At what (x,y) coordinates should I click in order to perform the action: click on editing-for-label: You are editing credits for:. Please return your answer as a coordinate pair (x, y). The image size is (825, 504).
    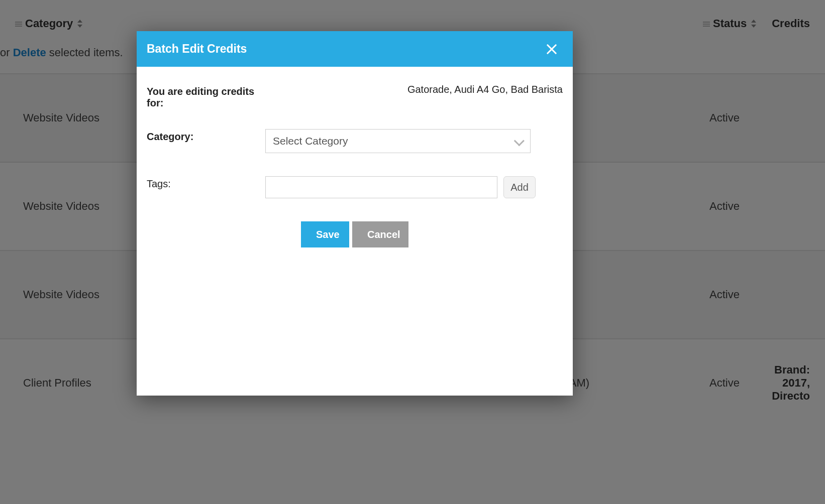
    Looking at the image, I should click on (206, 96).